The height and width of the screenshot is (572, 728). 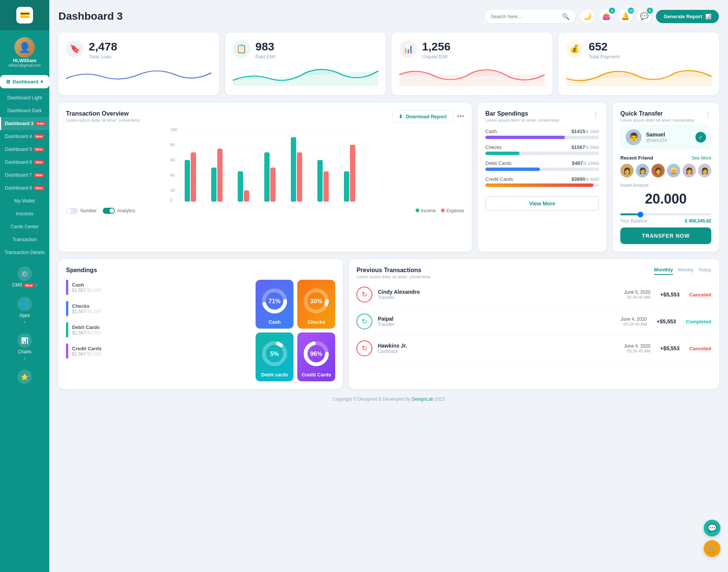 I want to click on logo-icon: 💳, so click(x=25, y=15).